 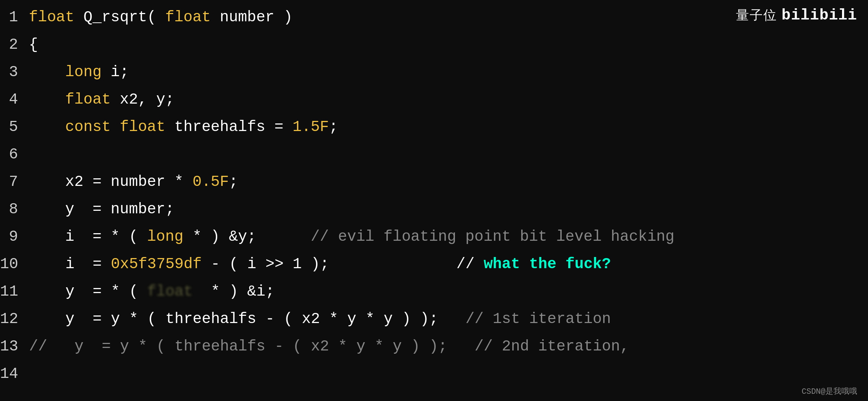 I want to click on code-segment: i = * (, so click(x=88, y=237).